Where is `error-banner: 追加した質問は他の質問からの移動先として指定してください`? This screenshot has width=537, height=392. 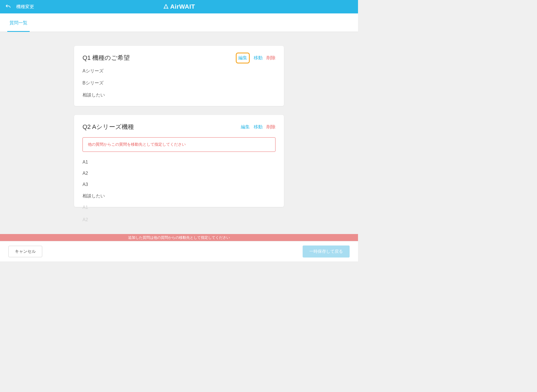
error-banner: 追加した質問は他の質問からの移動先として指定してください is located at coordinates (179, 238).